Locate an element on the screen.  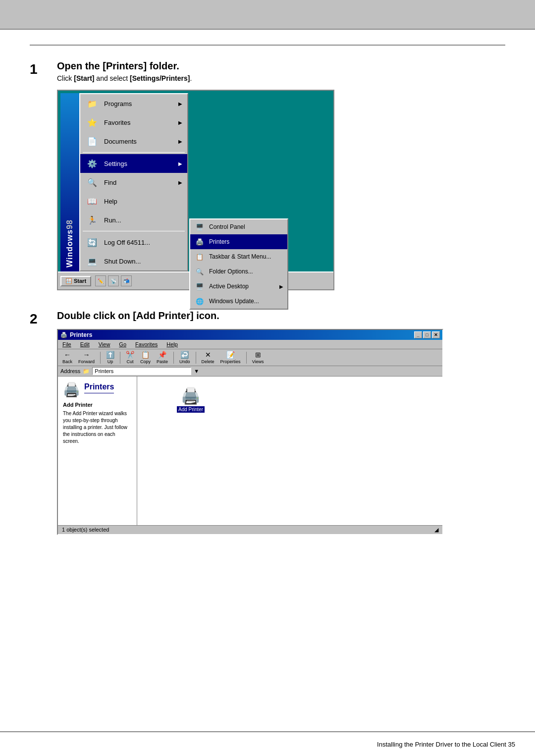
resize-handle: ◢ is located at coordinates (436, 530).